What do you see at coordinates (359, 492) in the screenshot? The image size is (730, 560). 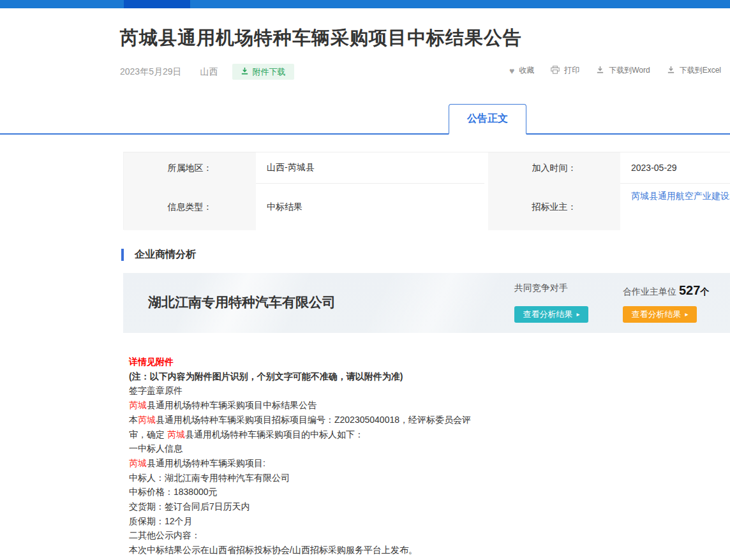 I see `body-line: 中标价格：1838000元` at bounding box center [359, 492].